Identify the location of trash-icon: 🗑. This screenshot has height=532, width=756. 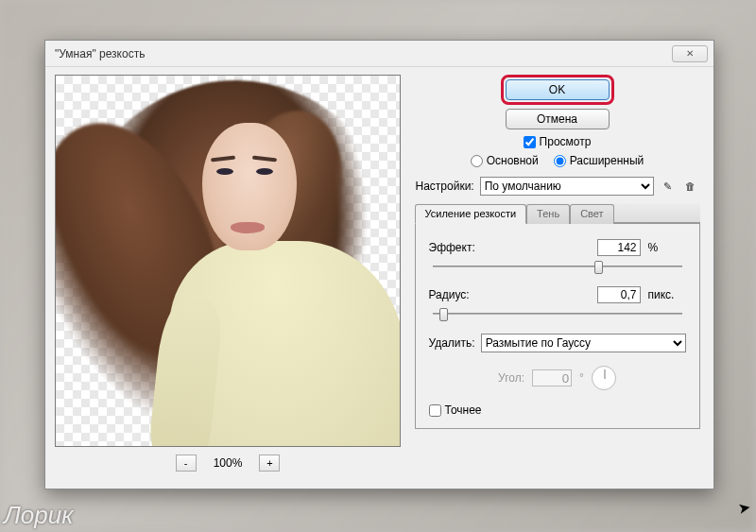
(690, 186).